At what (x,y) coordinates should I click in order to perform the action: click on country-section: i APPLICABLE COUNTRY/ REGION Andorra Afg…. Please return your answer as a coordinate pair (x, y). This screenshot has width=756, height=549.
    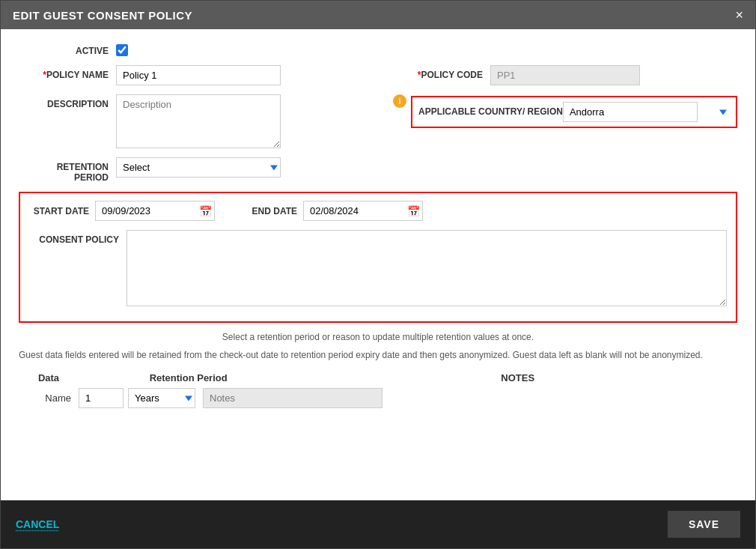
    Looking at the image, I should click on (565, 111).